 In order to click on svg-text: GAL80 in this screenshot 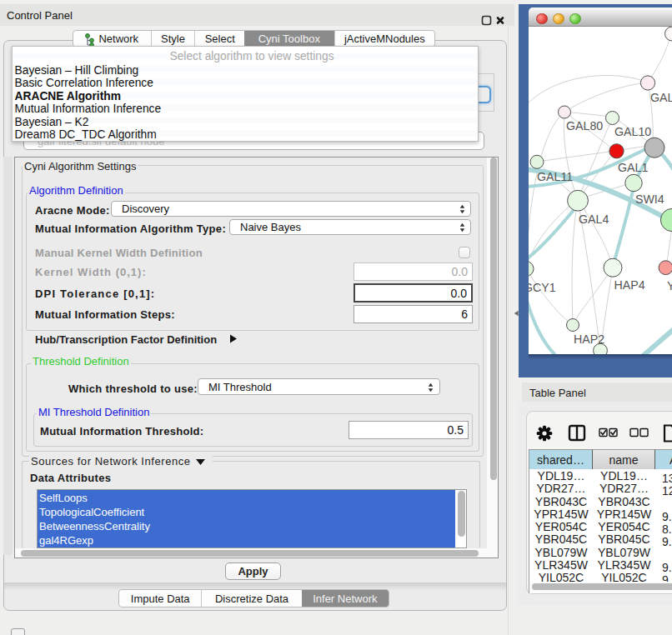, I will do `click(584, 126)`.